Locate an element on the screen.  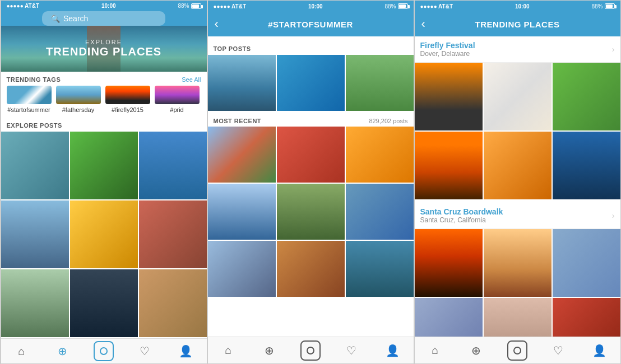
tag-item-1: #fathersday is located at coordinates (78, 100).